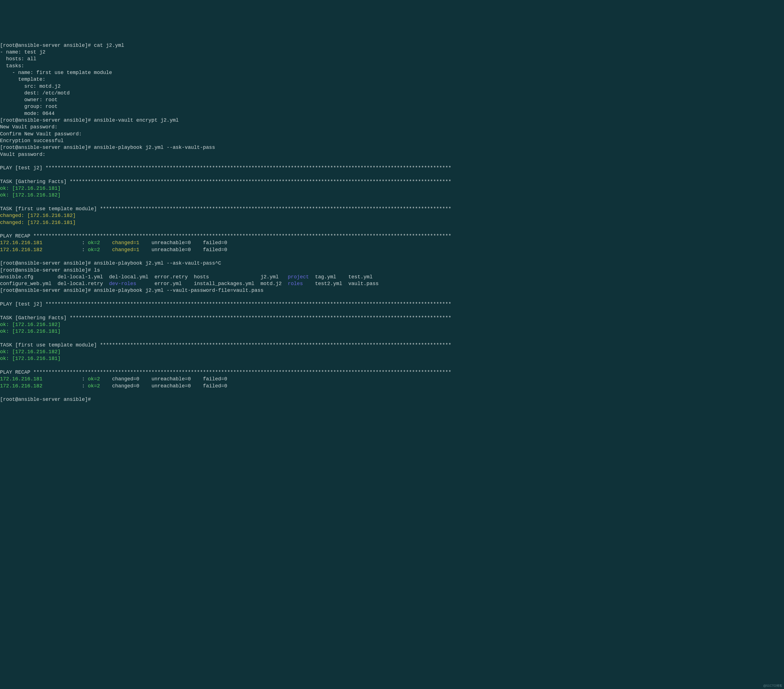 The image size is (784, 689). I want to click on ls-file: hosts, so click(227, 277).